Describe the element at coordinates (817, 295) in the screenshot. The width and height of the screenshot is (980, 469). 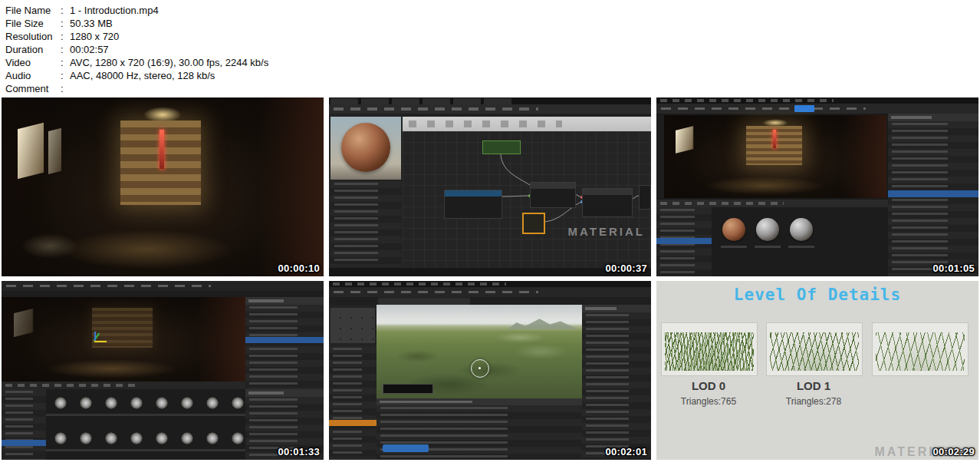
I see `lod-slide-title: Level Of Details` at that location.